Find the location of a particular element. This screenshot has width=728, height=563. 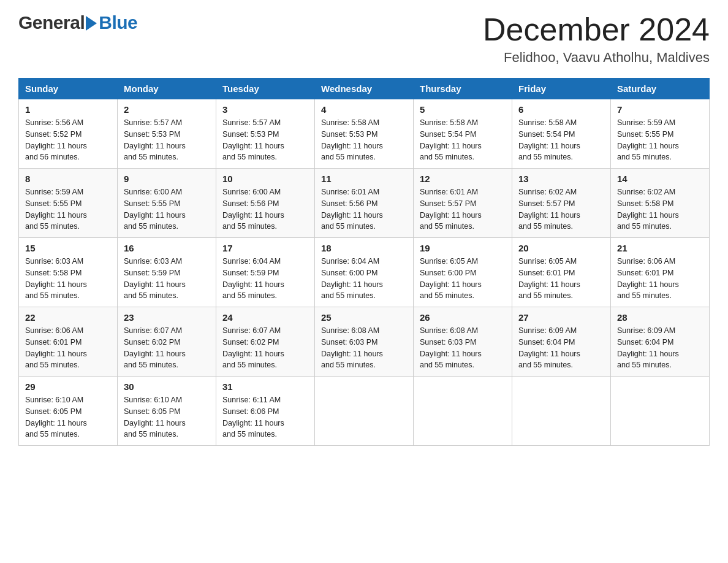

day-number: 23 is located at coordinates (167, 318).